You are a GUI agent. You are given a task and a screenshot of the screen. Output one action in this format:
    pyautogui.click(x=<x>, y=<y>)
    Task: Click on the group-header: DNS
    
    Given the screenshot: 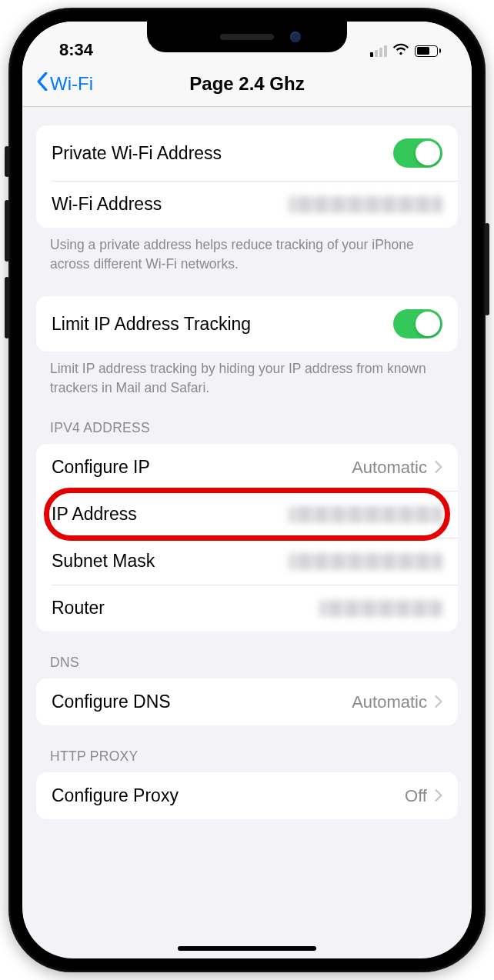 What is the action you would take?
    pyautogui.click(x=247, y=666)
    